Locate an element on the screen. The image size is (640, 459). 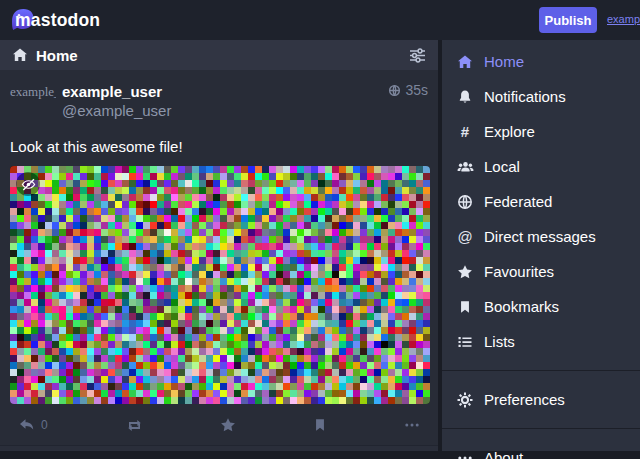
account-link: example_user is located at coordinates (624, 19).